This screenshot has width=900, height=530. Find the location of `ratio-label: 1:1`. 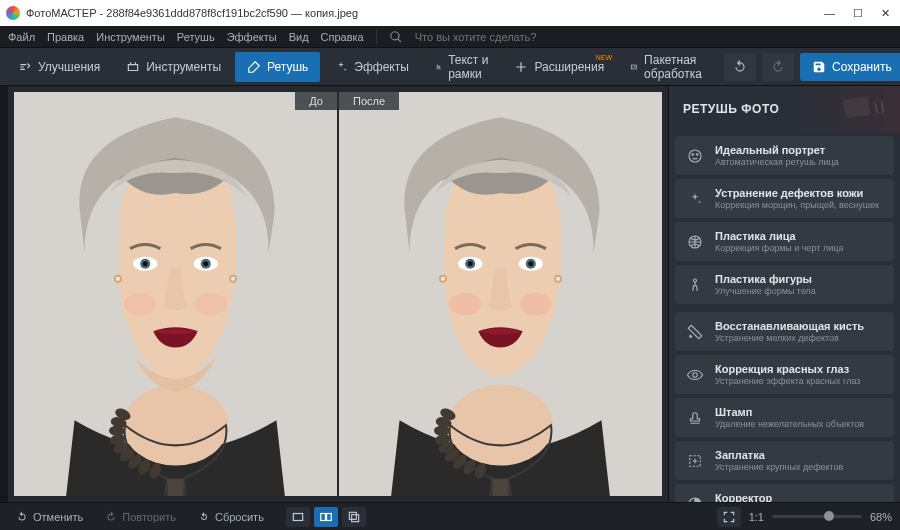

ratio-label: 1:1 is located at coordinates (756, 517).